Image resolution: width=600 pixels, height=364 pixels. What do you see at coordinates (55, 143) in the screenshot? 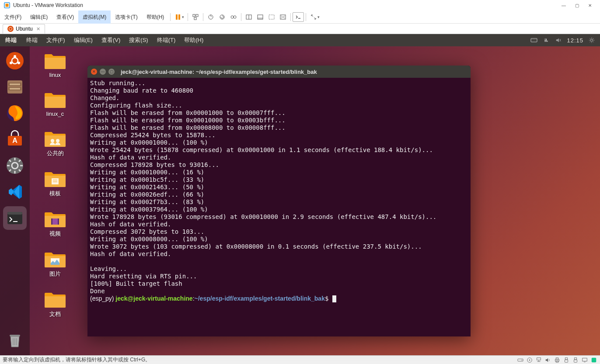
I see `desktop-folder-public: 公共的` at bounding box center [55, 143].